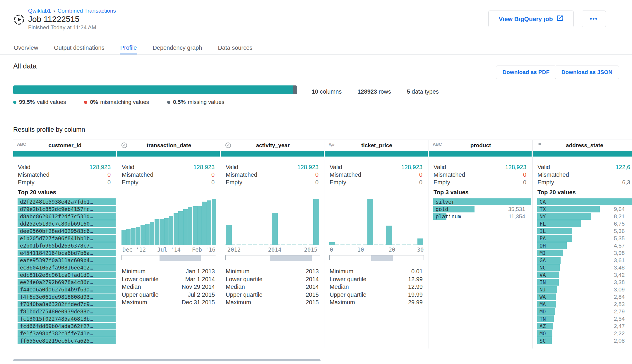  I want to click on value-row: fe1f3a98bf382c3ffe741e…, so click(67, 334).